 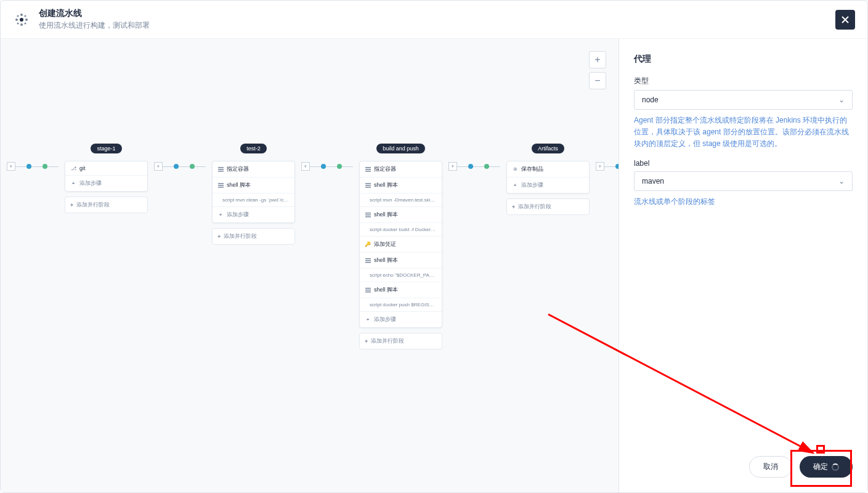 What do you see at coordinates (405, 244) in the screenshot?
I see `step-label: 添加凭证` at bounding box center [405, 244].